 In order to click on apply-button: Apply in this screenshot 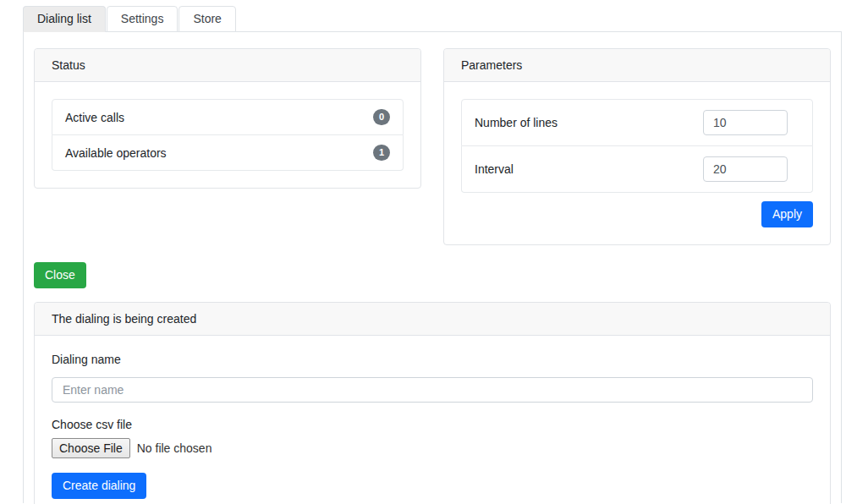, I will do `click(787, 215)`.